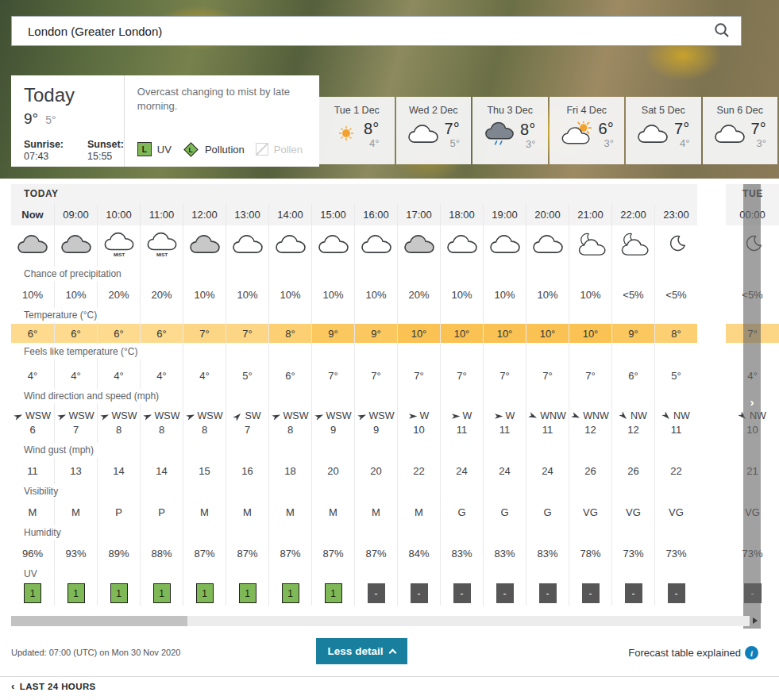 The height and width of the screenshot is (700, 779). What do you see at coordinates (591, 214) in the screenshot?
I see `hour-time-label: 21:00` at bounding box center [591, 214].